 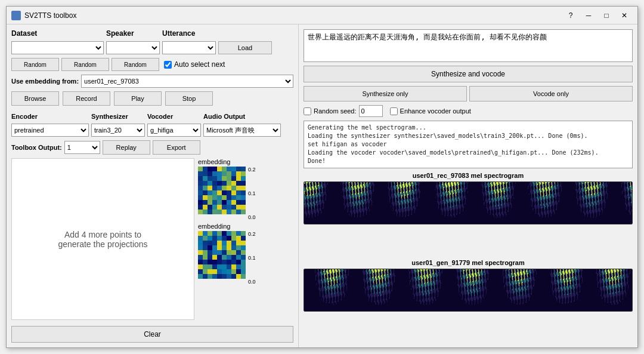 What do you see at coordinates (246, 162) in the screenshot?
I see `embed1-label: embedding` at bounding box center [246, 162].